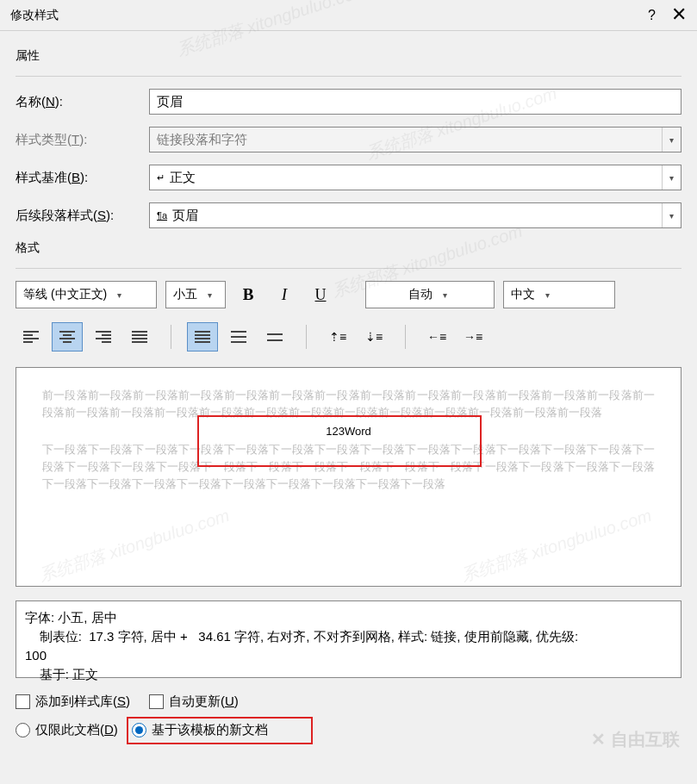  What do you see at coordinates (348, 404) in the screenshot?
I see `preview-before-text: 前一段落前一段落前一段落前一段落前一段落前一段落前一段落前一段落前一段落前一段落…` at bounding box center [348, 404].